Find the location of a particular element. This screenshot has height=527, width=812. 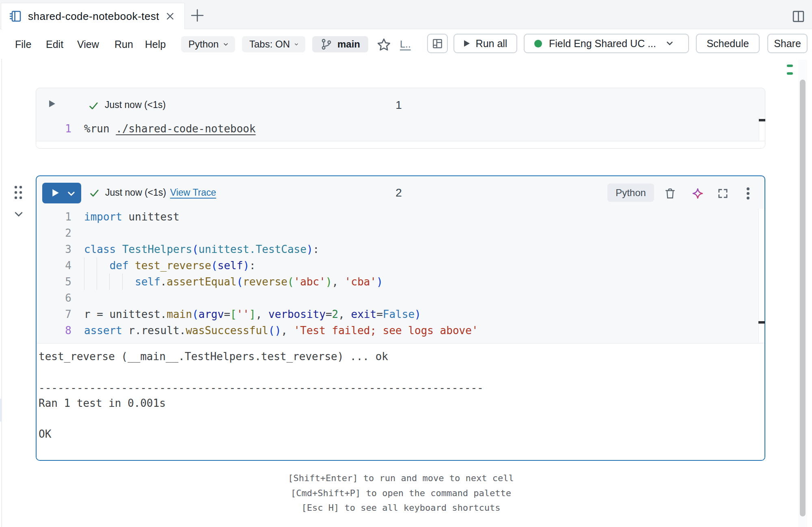

run-cell-icon is located at coordinates (52, 104).